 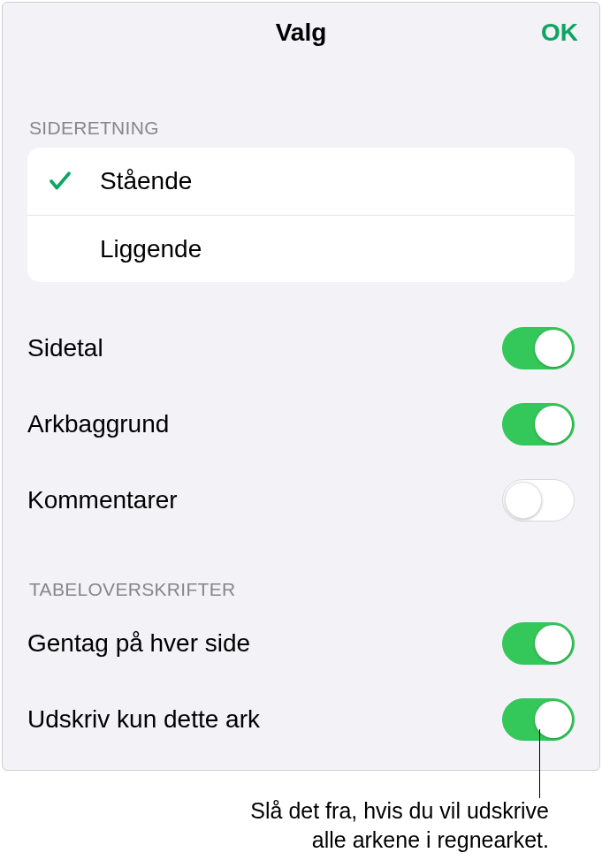 What do you see at coordinates (150, 249) in the screenshot?
I see `orientation-label: Liggende` at bounding box center [150, 249].